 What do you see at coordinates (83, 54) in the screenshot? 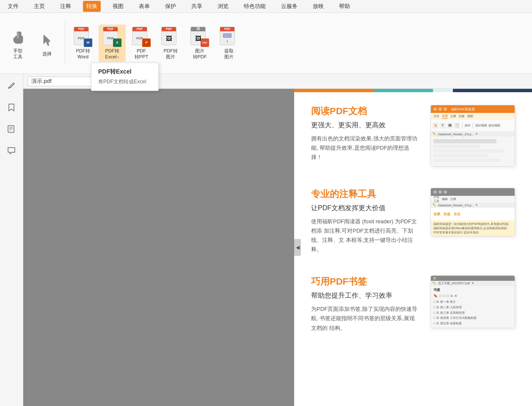
I see `pdf-to-word-label: PDF转Word` at bounding box center [83, 54].